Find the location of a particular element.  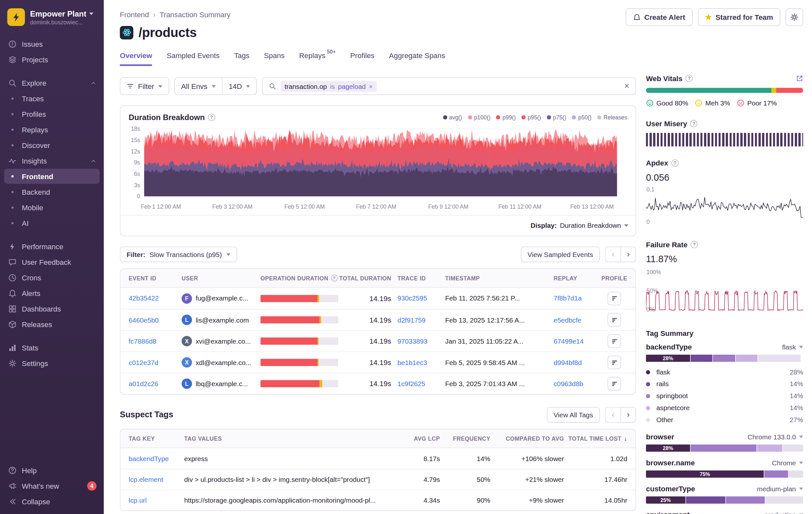

sidebar-item-collapse: Collapse is located at coordinates (52, 502).